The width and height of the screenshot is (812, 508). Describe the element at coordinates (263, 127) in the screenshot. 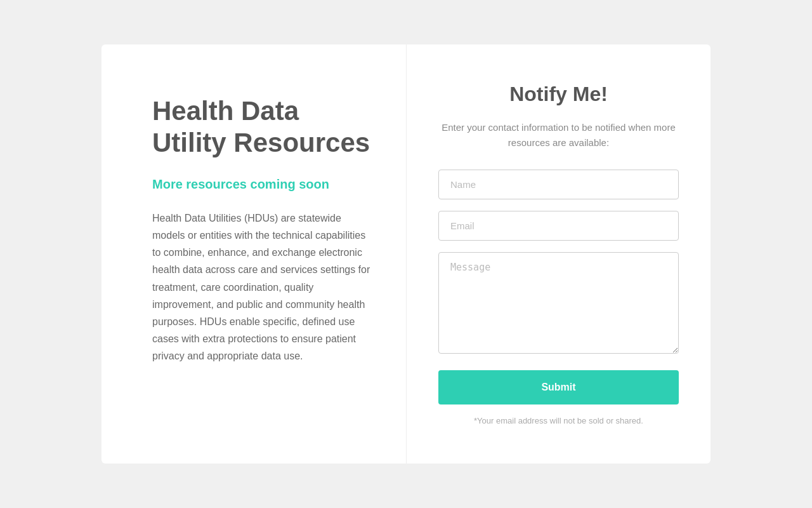

I see `page-title: Health Data Utility Resources` at that location.